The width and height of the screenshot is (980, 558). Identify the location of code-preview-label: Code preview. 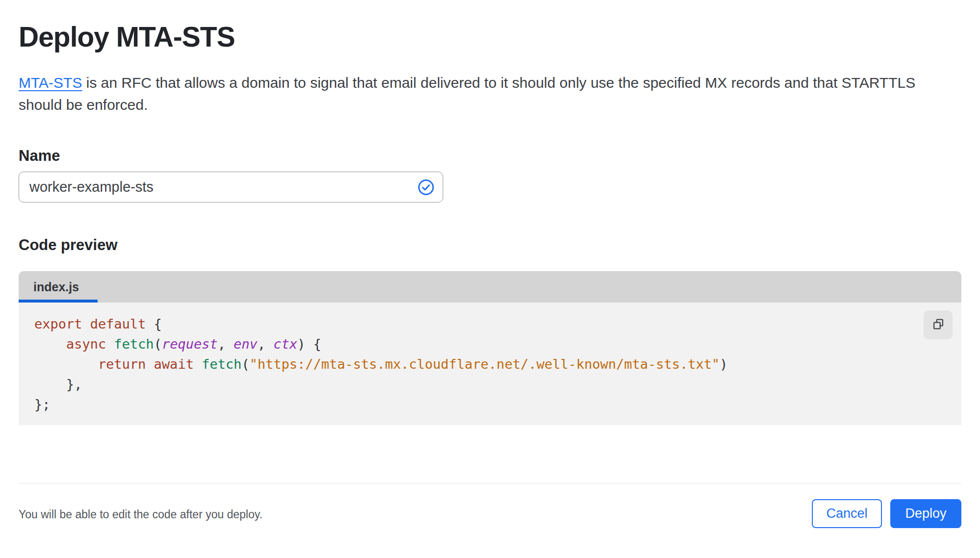
(68, 245).